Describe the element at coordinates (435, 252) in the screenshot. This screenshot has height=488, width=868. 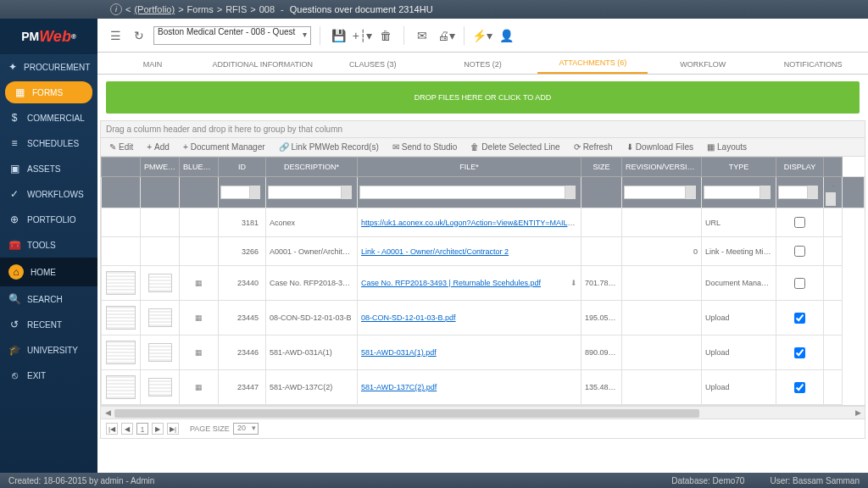
I see `cell-file-link: Link - A0001 - Owner/Architect/Contracto…` at that location.